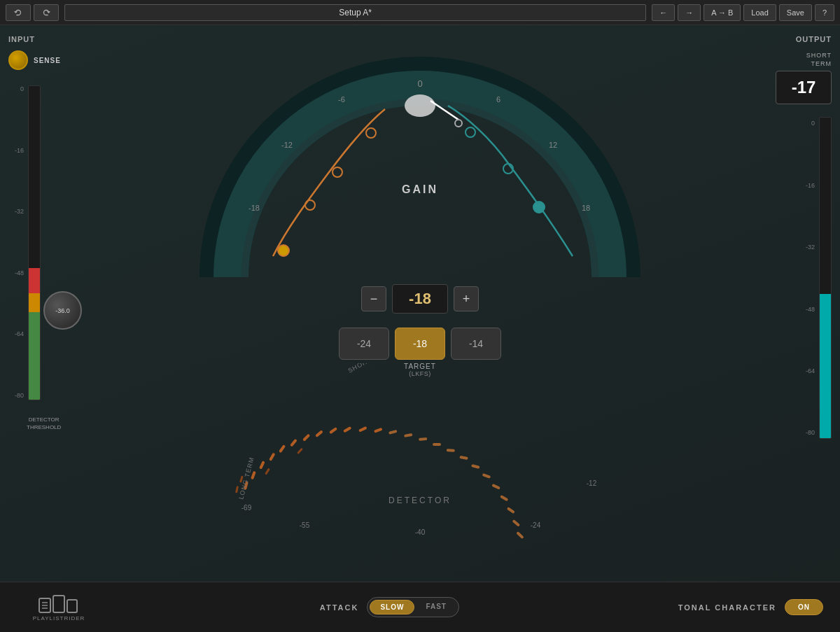 Image resolution: width=840 pixels, height=632 pixels. I want to click on output-meter-area: 0 -16 -32 -48 -64 -80, so click(819, 278).